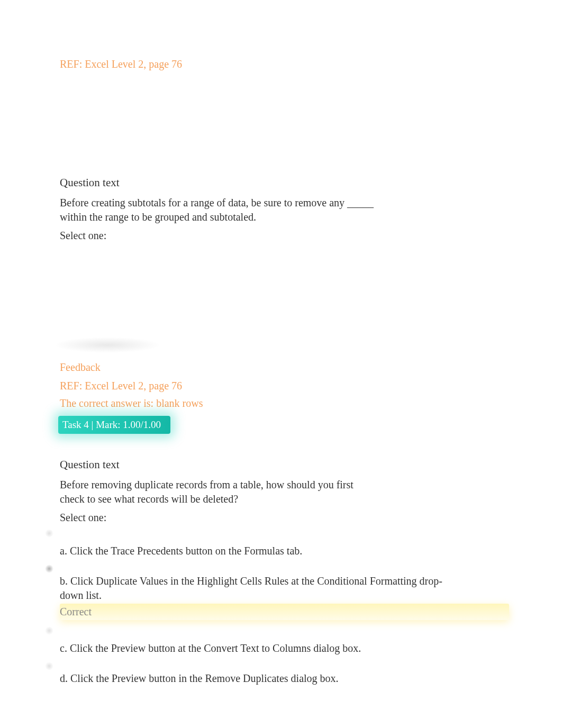 The height and width of the screenshot is (728, 562). What do you see at coordinates (285, 465) in the screenshot?
I see `question-2-header: Question text` at bounding box center [285, 465].